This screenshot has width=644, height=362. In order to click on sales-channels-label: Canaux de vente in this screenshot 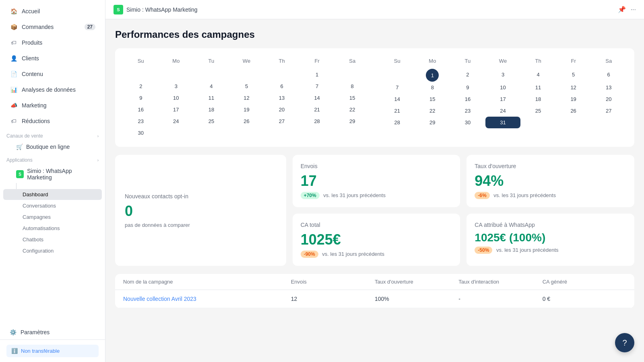, I will do `click(25, 136)`.